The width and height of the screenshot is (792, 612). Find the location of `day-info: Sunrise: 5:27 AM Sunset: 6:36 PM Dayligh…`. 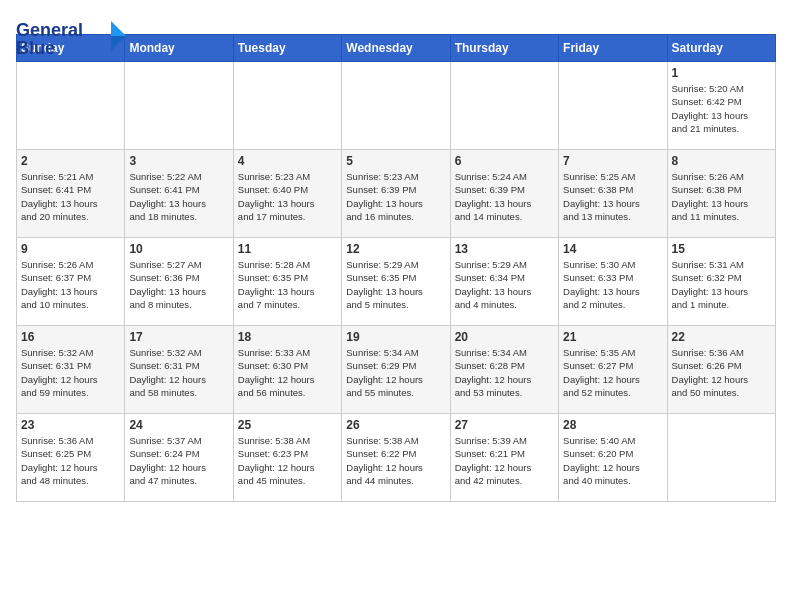

day-info: Sunrise: 5:27 AM Sunset: 6:36 PM Dayligh… is located at coordinates (178, 284).